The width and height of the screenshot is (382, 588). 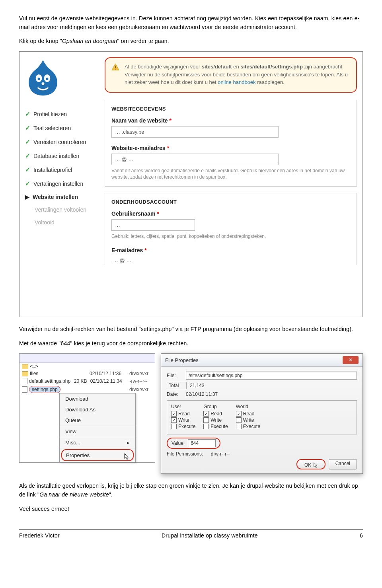 What do you see at coordinates (248, 414) in the screenshot?
I see `cb-world-read: Read` at bounding box center [248, 414].